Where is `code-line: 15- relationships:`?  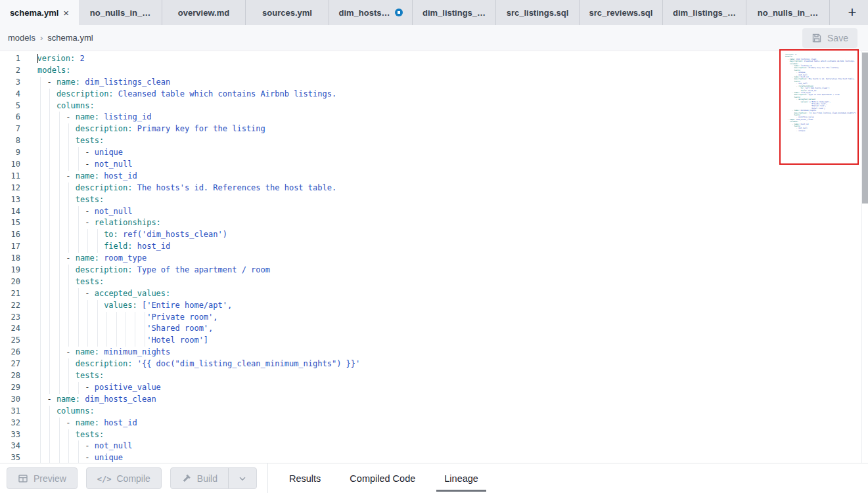
code-line: 15- relationships: is located at coordinates (434, 223).